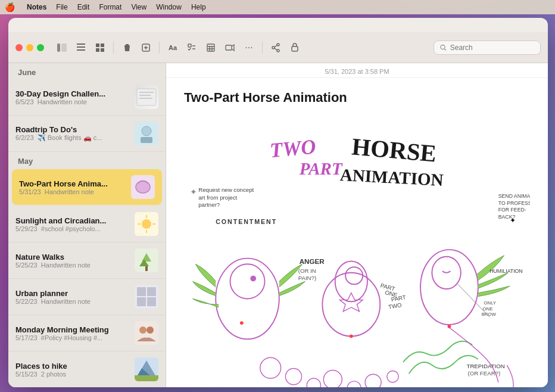 The width and height of the screenshot is (555, 392). I want to click on maximize-button, so click(40, 48).